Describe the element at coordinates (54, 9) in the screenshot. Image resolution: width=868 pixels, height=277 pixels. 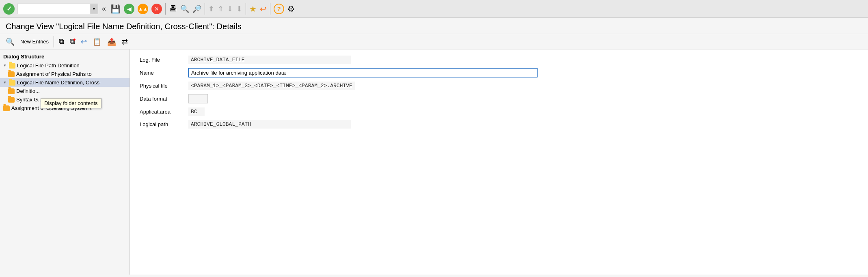
I see `dropdown-input` at that location.